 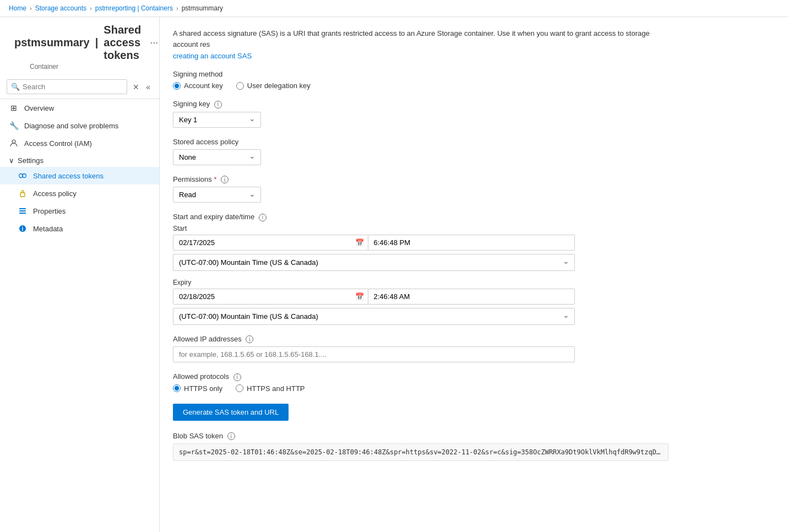 What do you see at coordinates (79, 169) in the screenshot?
I see `sidebar-nav: ⊞ Overview 🔧 Diagnose and solve problems…` at bounding box center [79, 169].